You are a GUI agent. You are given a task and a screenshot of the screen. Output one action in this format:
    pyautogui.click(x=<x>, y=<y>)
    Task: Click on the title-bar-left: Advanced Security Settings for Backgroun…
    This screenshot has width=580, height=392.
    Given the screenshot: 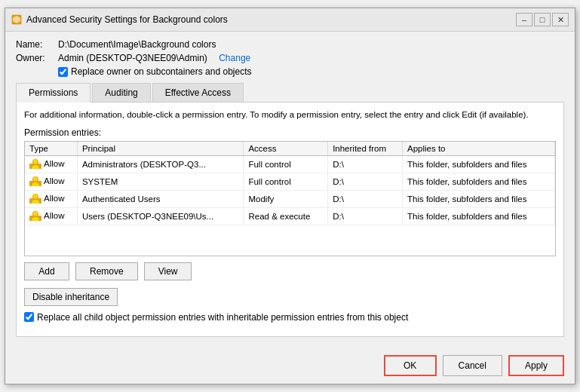 What is the action you would take?
    pyautogui.click(x=119, y=20)
    